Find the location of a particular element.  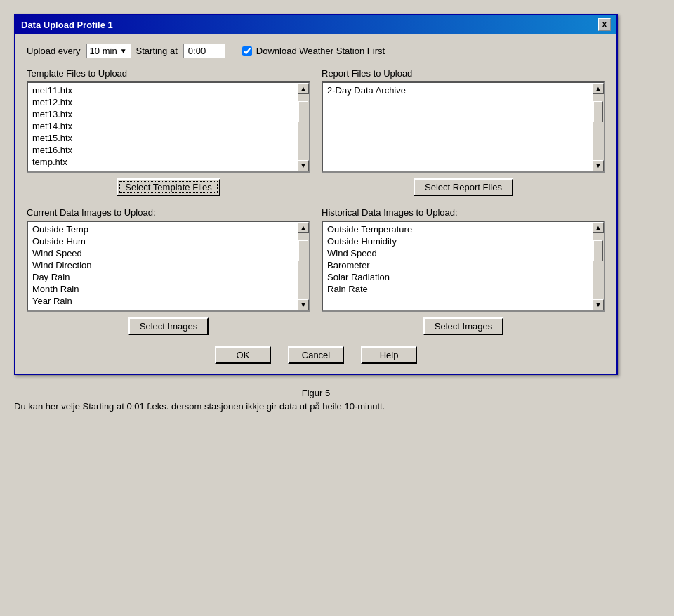

list-item: 2-Day Data Archive is located at coordinates (458, 90).